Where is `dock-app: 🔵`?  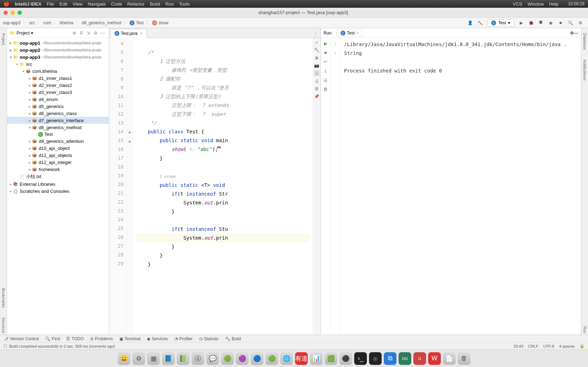 dock-app: 🔵 is located at coordinates (257, 359).